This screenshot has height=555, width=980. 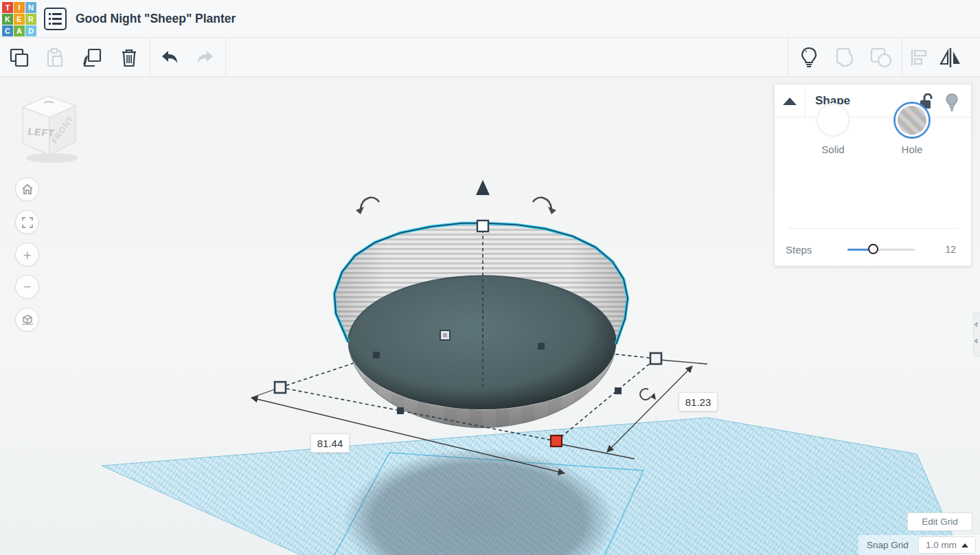 What do you see at coordinates (939, 522) in the screenshot?
I see `edit-grid-button: Edit Grid` at bounding box center [939, 522].